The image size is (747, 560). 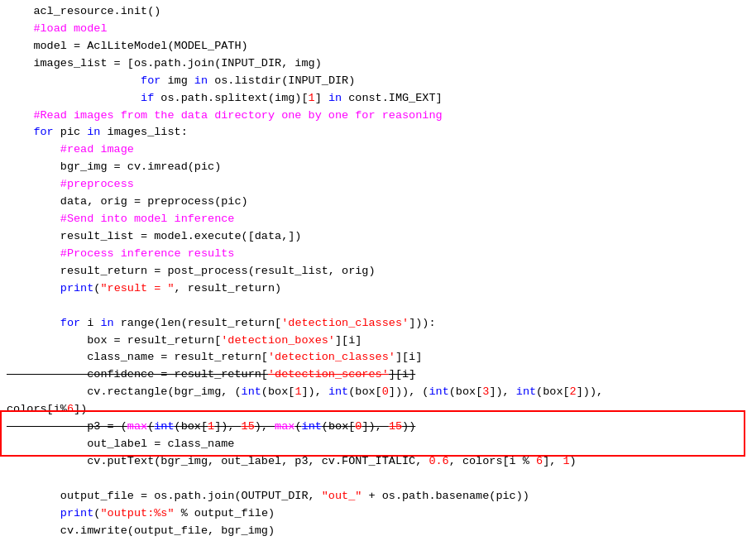 What do you see at coordinates (374, 255) in the screenshot?
I see `code-line: #Process inference results` at bounding box center [374, 255].